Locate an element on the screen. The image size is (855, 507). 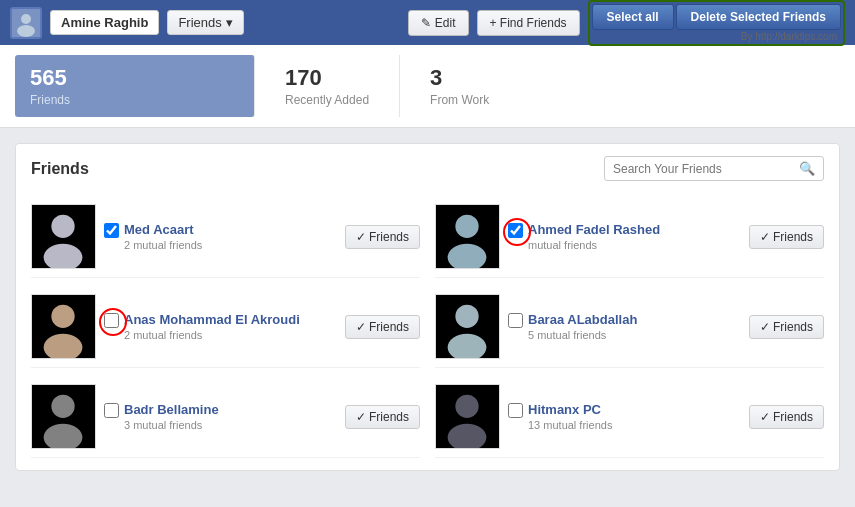
stat-from-work: 3 From Work is located at coordinates (460, 86).